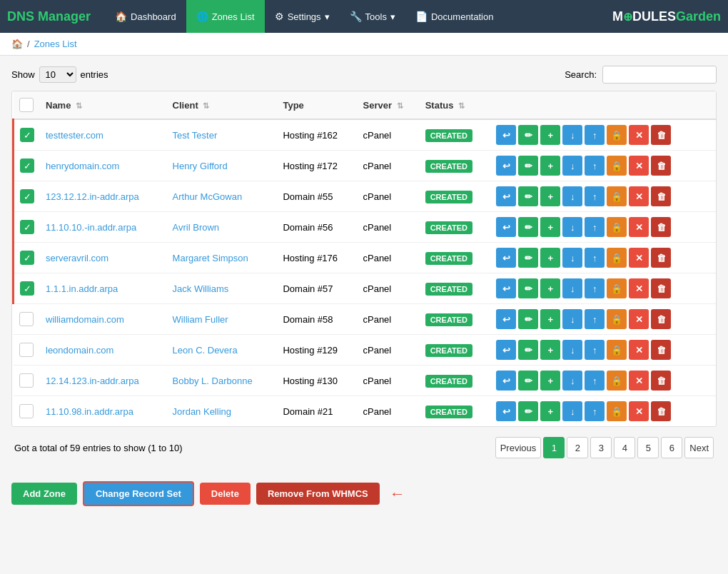 Image resolution: width=728 pixels, height=574 pixels. Describe the element at coordinates (672, 448) in the screenshot. I see `pagination-page-6: 6` at that location.